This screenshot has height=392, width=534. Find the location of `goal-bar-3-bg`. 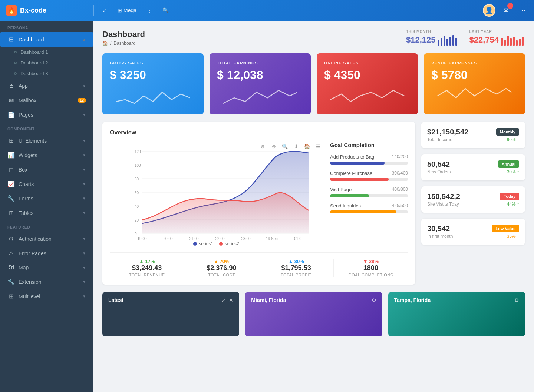

goal-bar-3-bg is located at coordinates (369, 212).